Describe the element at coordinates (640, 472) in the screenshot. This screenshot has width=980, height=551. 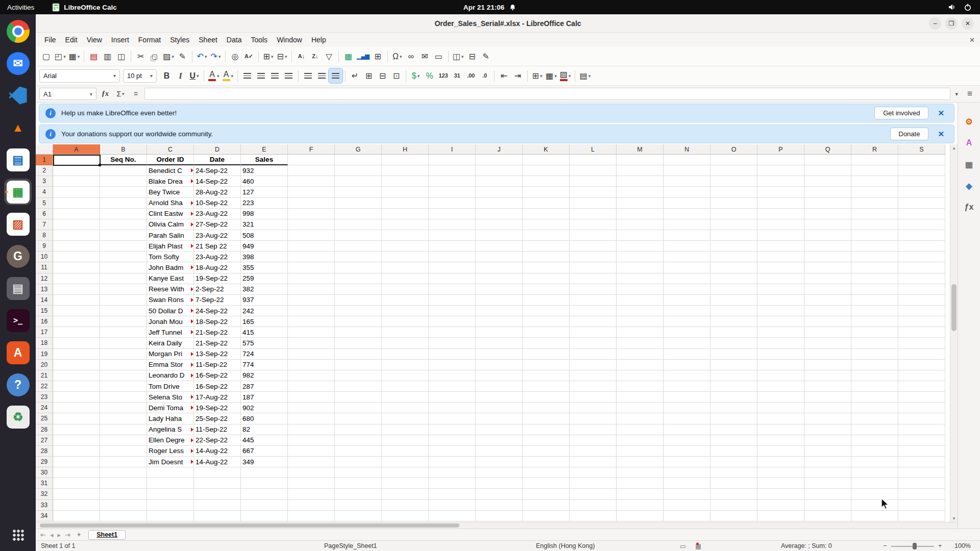
I see `cell-M30` at that location.